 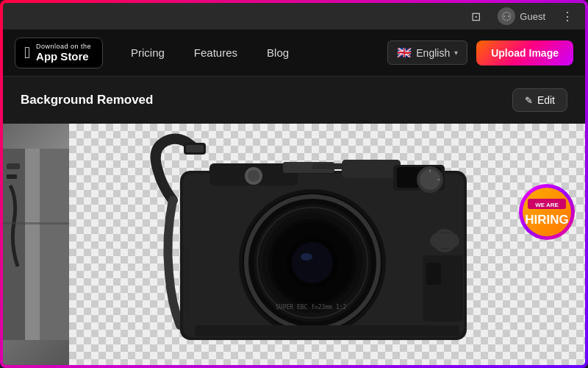 What do you see at coordinates (567, 16) in the screenshot?
I see `more-options-button: ⋮` at bounding box center [567, 16].